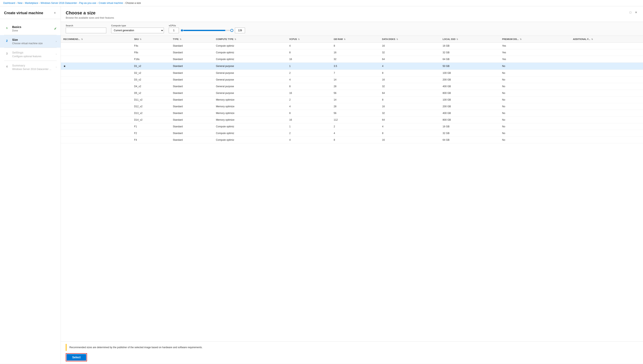 This screenshot has width=643, height=364. I want to click on cell-vcpus: 4, so click(309, 46).